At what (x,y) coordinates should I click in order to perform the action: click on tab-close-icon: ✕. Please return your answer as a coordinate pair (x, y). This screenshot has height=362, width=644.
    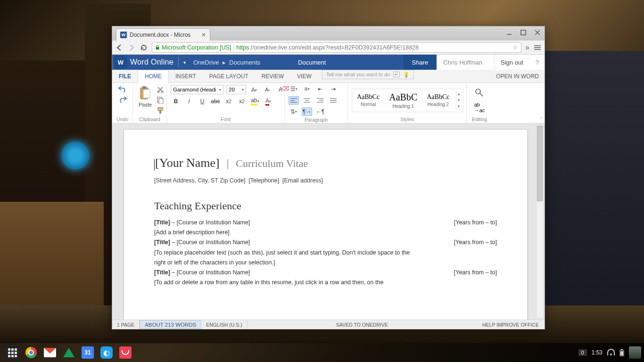
    Looking at the image, I should click on (204, 35).